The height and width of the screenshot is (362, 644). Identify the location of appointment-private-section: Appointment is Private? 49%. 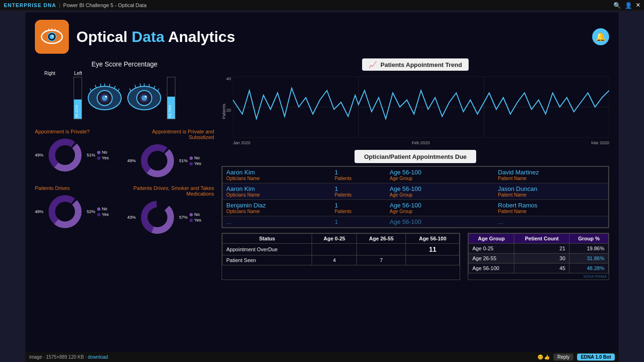
(78, 154).